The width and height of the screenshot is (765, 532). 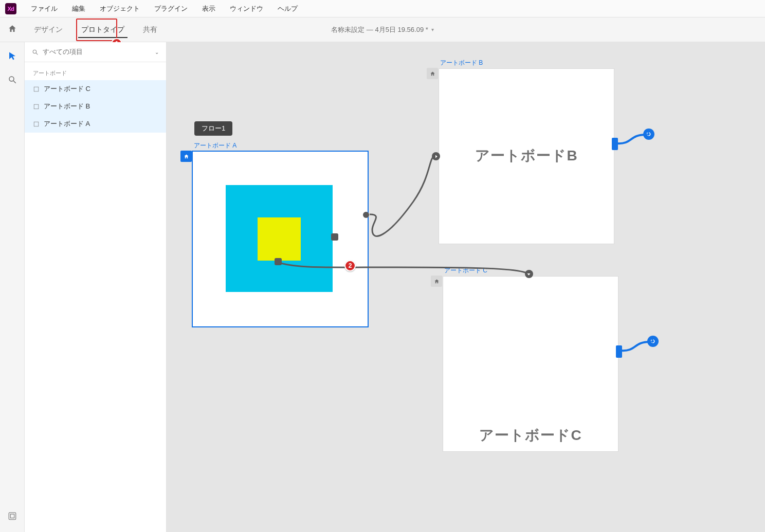 What do you see at coordinates (67, 124) in the screenshot?
I see `layer-item-label: アートボード A` at bounding box center [67, 124].